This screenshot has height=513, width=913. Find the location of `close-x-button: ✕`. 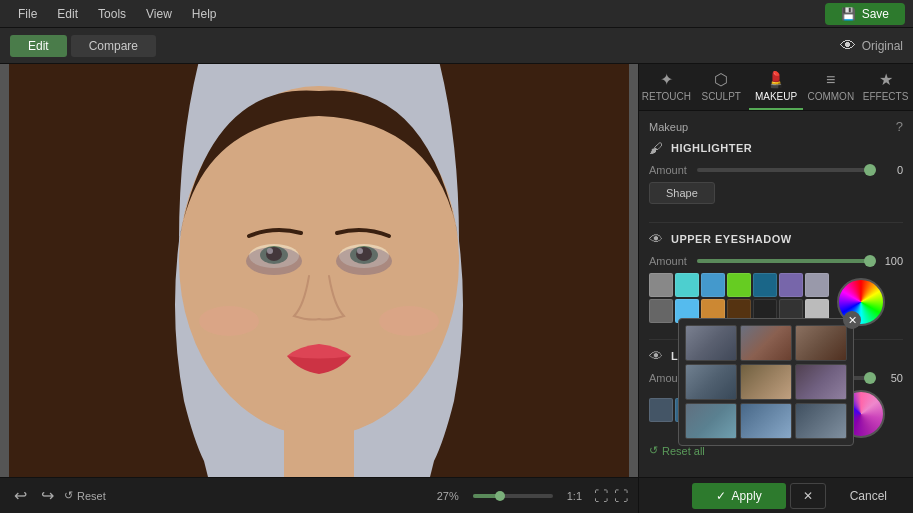

close-x-button: ✕ is located at coordinates (808, 496).